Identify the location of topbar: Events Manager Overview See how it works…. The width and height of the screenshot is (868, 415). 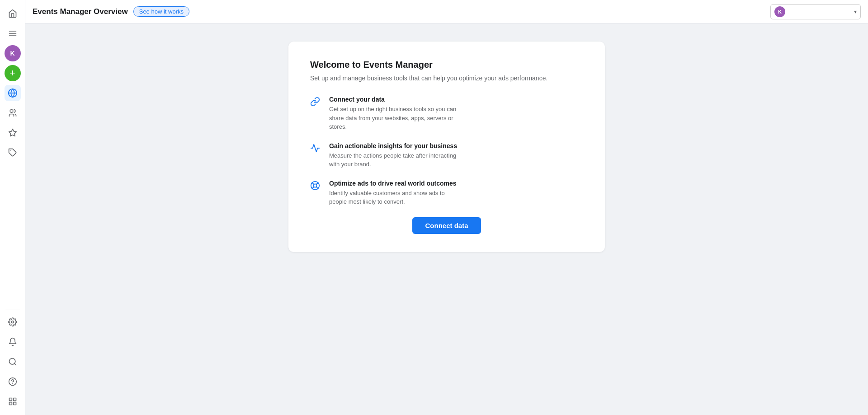
(447, 12).